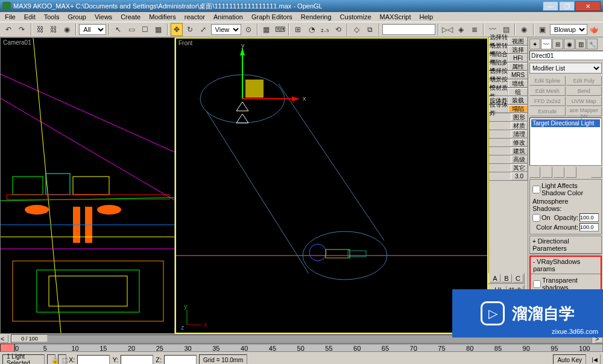  Describe the element at coordinates (595, 359) in the screenshot. I see `goto-start: |◀` at that location.